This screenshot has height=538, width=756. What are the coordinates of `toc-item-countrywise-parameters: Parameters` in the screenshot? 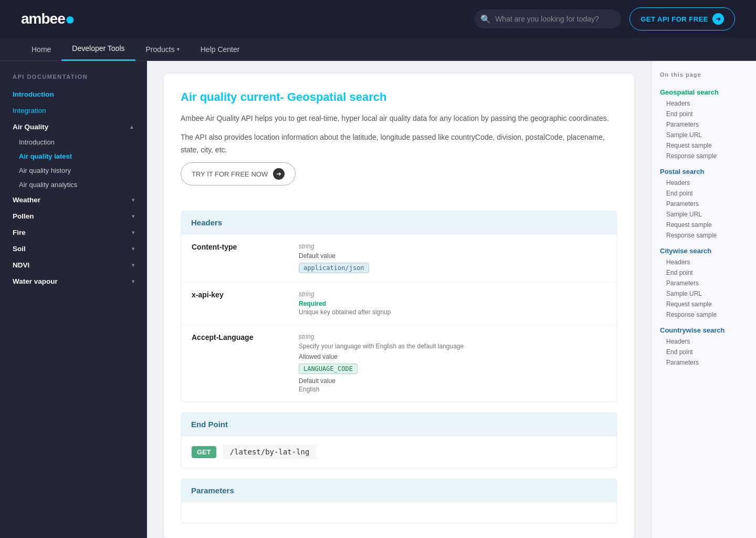 It's located at (704, 363).